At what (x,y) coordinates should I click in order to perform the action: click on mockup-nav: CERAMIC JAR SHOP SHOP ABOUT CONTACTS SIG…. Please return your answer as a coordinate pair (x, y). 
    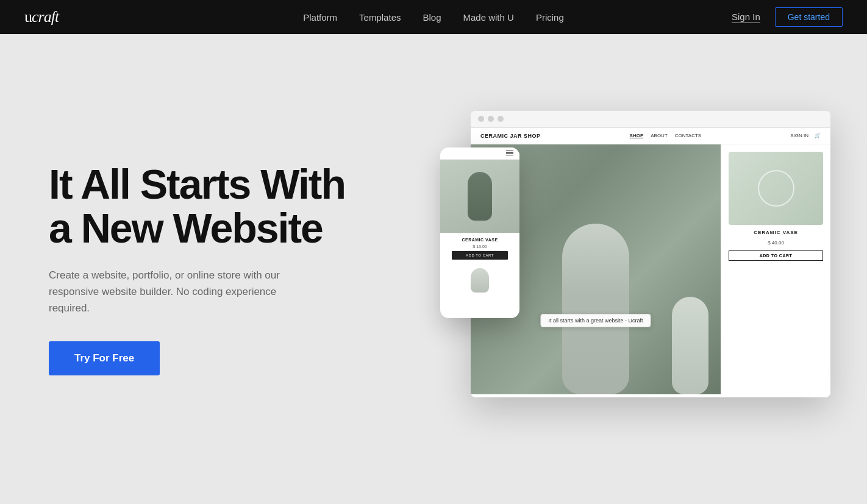
    Looking at the image, I should click on (651, 137).